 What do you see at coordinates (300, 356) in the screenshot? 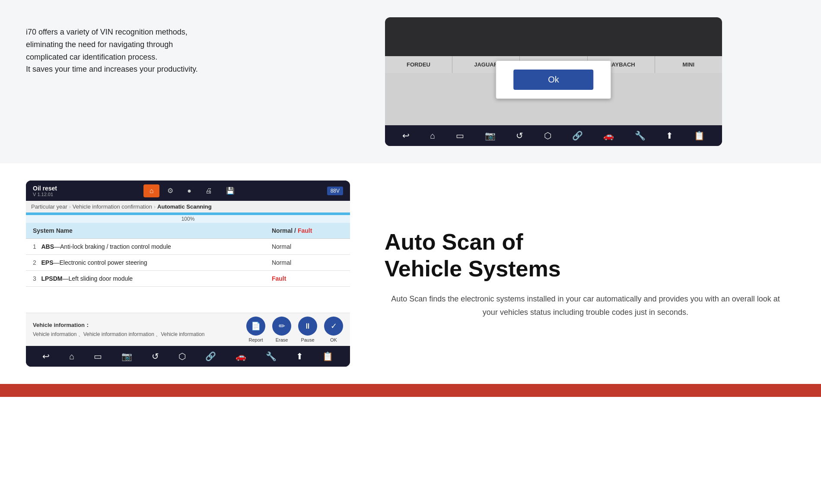
I see `bottom-upload-icon: ⬆` at bounding box center [300, 356].